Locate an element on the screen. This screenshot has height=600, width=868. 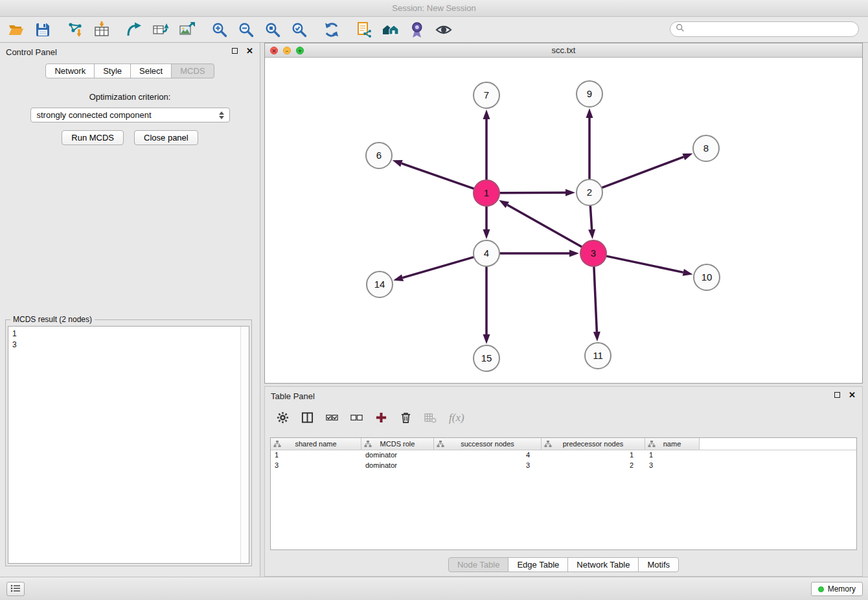
column-label: successor nodes is located at coordinates (487, 444).